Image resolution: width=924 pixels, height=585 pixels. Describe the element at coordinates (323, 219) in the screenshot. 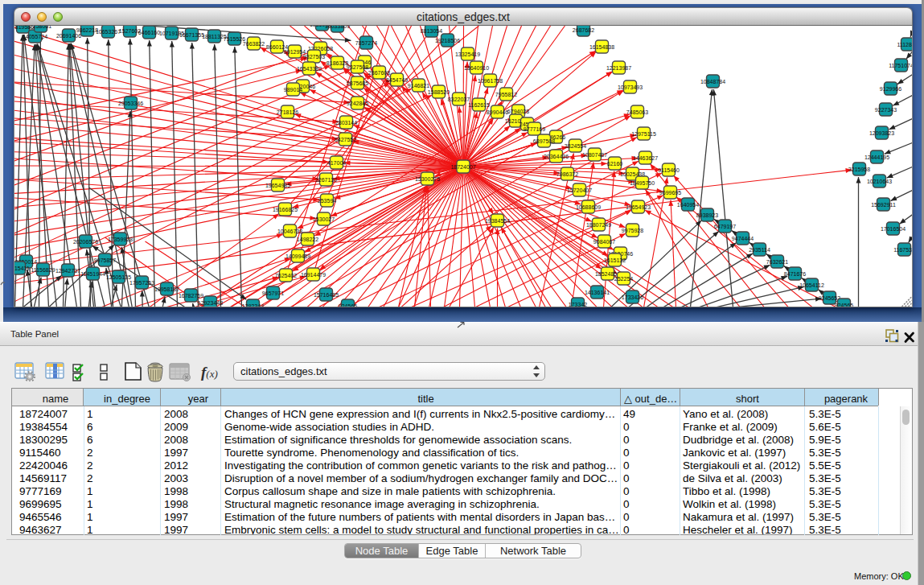

I see `svg-text: 1530027` at that location.